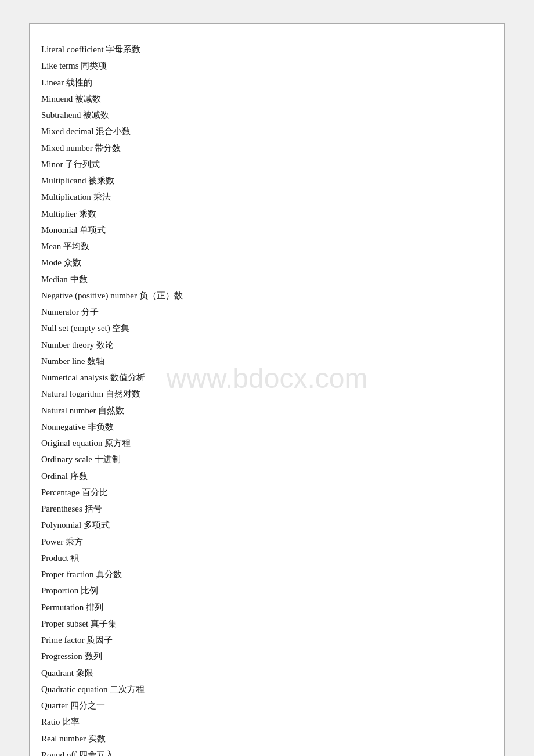 Image resolution: width=534 pixels, height=756 pixels. What do you see at coordinates (267, 246) in the screenshot?
I see `list-item: Mean 平均数` at bounding box center [267, 246].